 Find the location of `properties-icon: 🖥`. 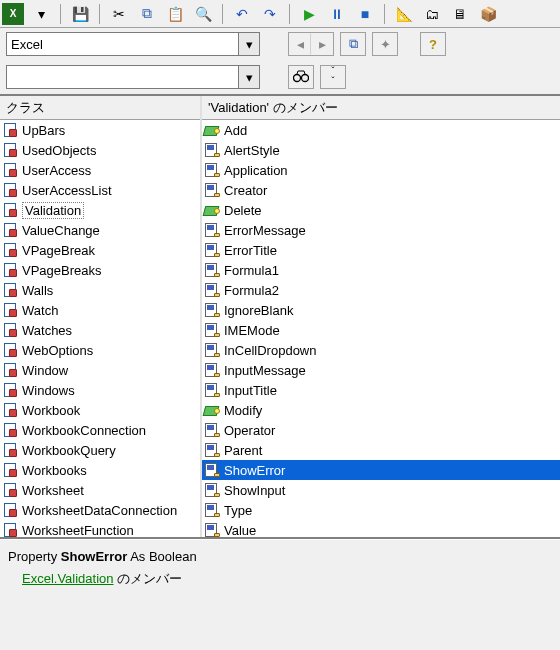

properties-icon: 🖥 is located at coordinates (460, 14).